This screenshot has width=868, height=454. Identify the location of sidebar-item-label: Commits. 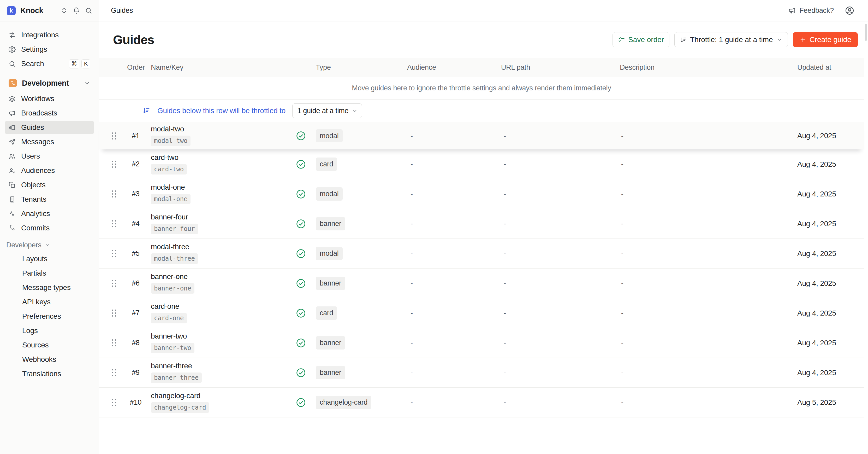
(35, 228).